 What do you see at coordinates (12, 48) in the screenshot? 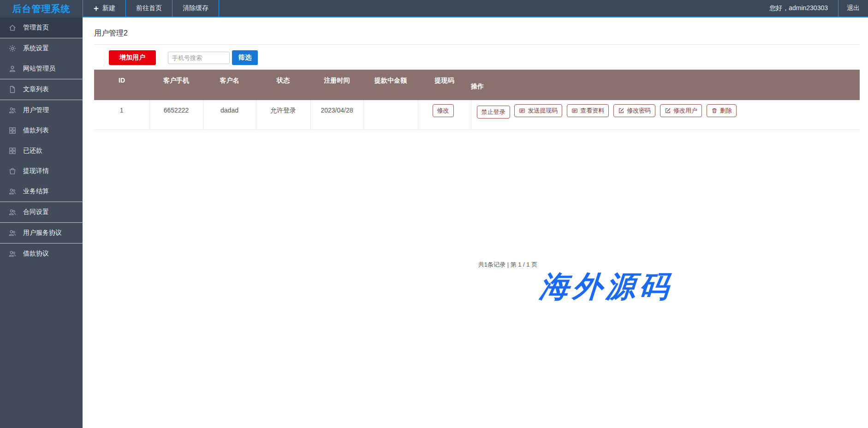
I see `gear-icon` at bounding box center [12, 48].